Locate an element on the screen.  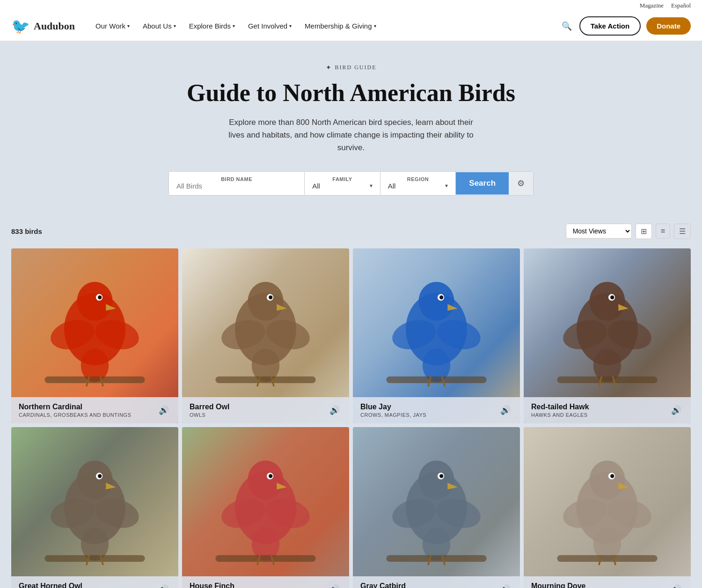
nav-explore-birds: Explore Birds ▾ is located at coordinates (212, 26).